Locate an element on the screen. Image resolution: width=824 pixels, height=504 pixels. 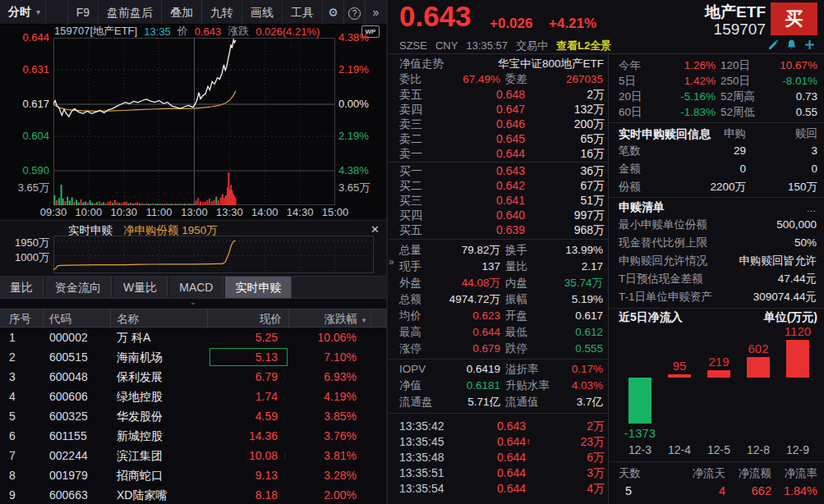
add-plus-icon is located at coordinates (810, 44).